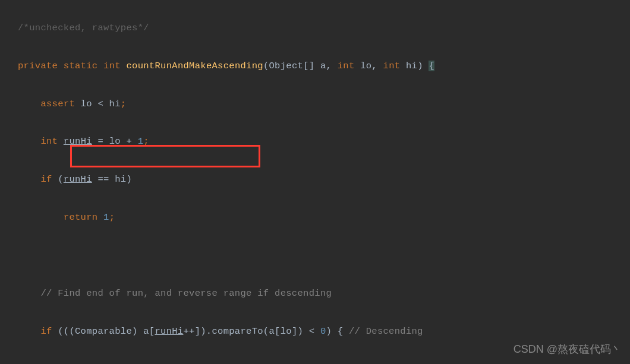  I want to click on method-name: countRunAndMakeAscending, so click(194, 66).